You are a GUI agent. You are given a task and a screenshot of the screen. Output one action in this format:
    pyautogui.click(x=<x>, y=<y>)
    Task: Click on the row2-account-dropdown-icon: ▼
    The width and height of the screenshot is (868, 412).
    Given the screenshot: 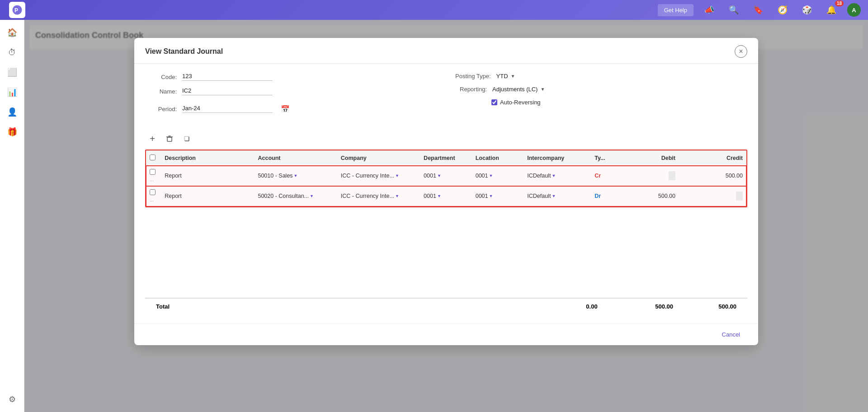 What is the action you would take?
    pyautogui.click(x=312, y=196)
    